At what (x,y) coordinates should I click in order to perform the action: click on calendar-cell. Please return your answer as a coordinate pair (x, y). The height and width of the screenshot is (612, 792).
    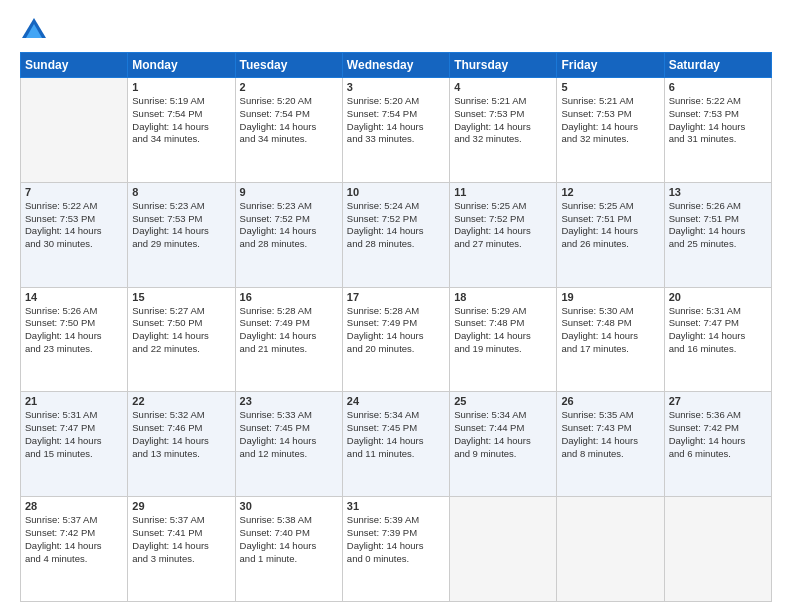
    Looking at the image, I should click on (610, 550).